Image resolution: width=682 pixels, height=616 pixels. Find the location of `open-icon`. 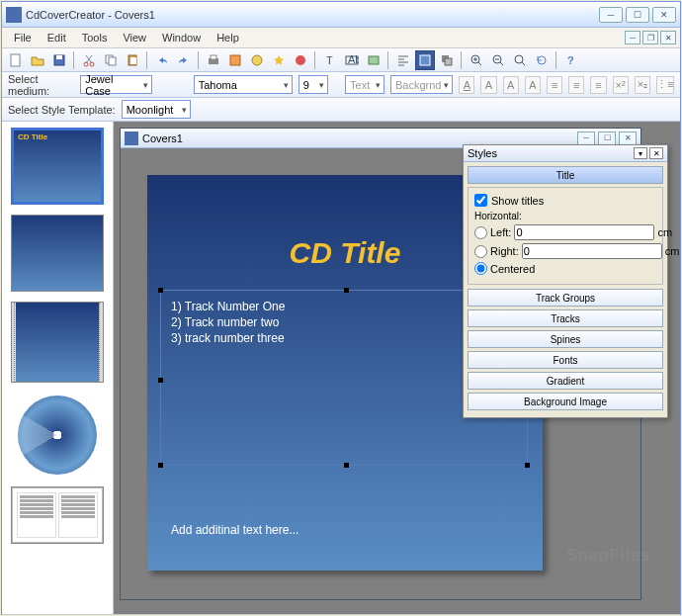

open-icon is located at coordinates (38, 60).